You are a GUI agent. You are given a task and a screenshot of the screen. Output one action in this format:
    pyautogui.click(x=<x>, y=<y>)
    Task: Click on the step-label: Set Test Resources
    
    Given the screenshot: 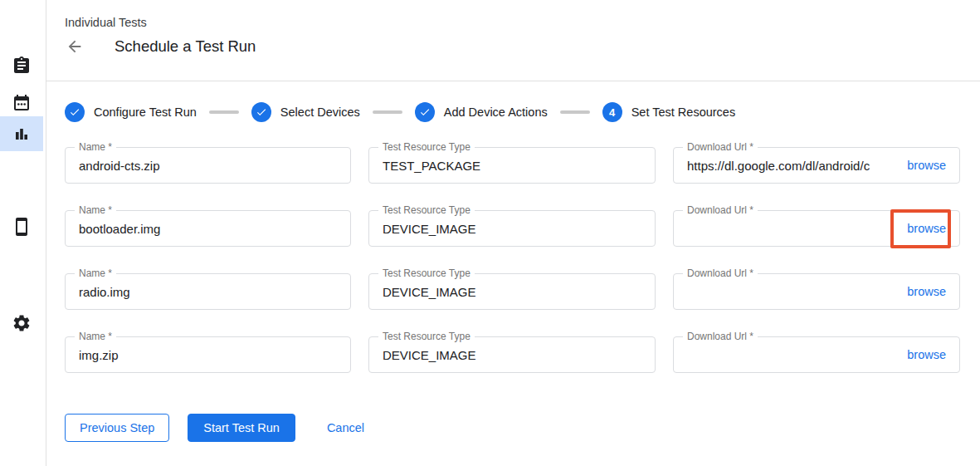 What is the action you would take?
    pyautogui.click(x=684, y=112)
    